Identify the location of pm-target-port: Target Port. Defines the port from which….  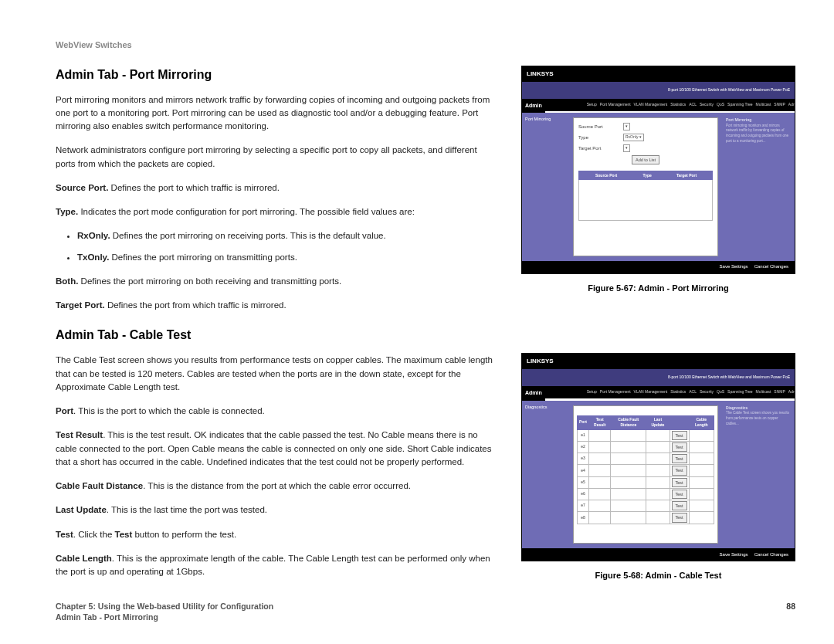
(276, 306).